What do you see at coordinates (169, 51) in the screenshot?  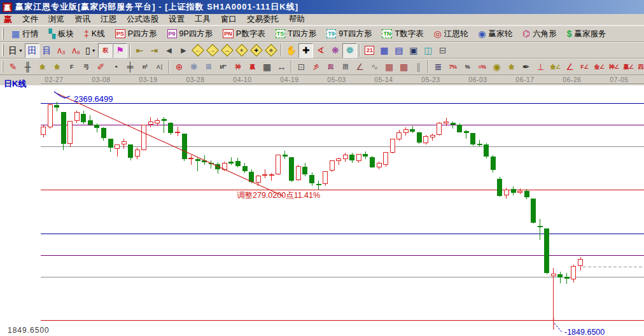 I see `prev-bar-button: ◄` at bounding box center [169, 51].